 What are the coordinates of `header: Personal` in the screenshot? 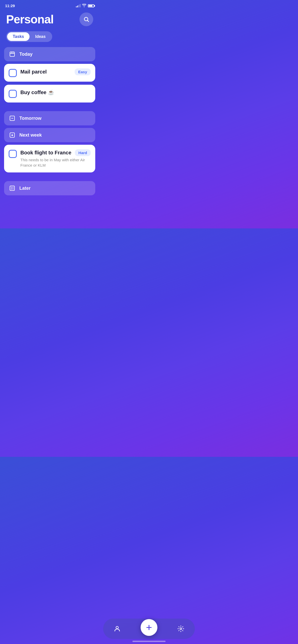 It's located at (50, 21).